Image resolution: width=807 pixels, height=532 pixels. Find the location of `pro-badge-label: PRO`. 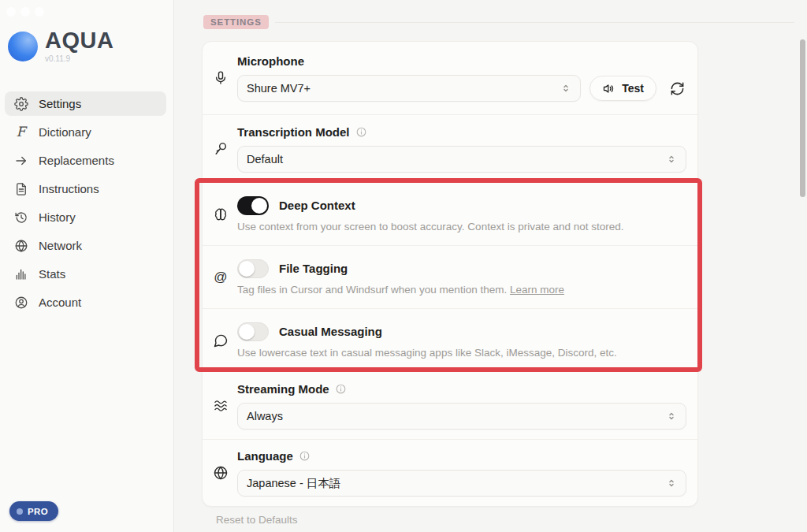

pro-badge-label: PRO is located at coordinates (38, 512).